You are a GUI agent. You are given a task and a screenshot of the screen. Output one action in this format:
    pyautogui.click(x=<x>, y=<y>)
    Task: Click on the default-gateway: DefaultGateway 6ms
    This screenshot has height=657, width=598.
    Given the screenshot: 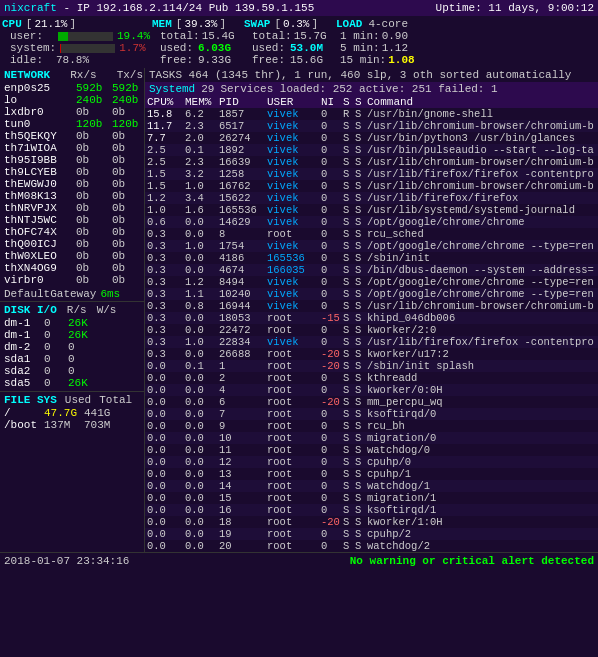 What is the action you would take?
    pyautogui.click(x=72, y=294)
    